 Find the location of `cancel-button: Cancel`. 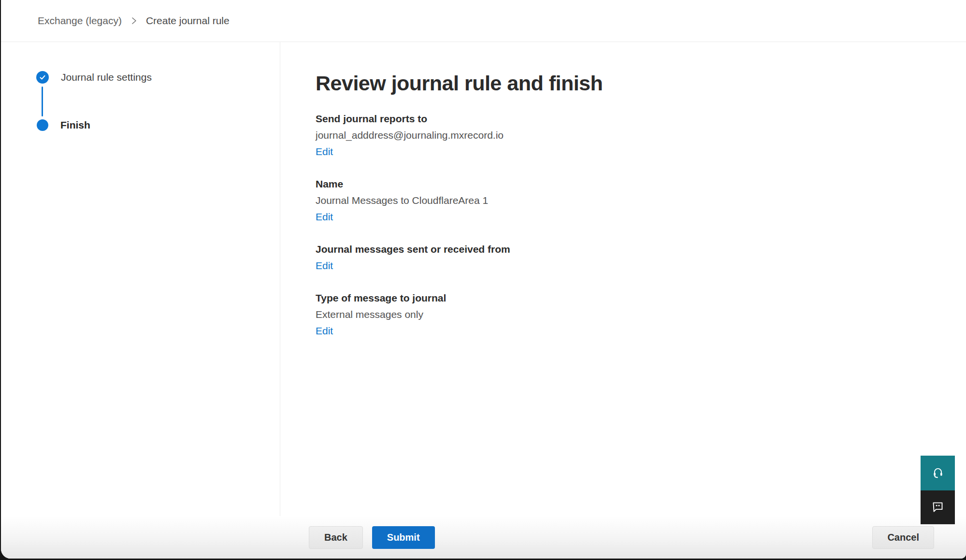

cancel-button: Cancel is located at coordinates (903, 537).